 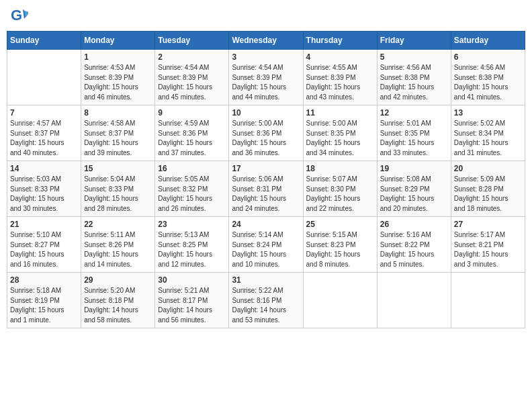 I want to click on day-number: 26, so click(x=414, y=224).